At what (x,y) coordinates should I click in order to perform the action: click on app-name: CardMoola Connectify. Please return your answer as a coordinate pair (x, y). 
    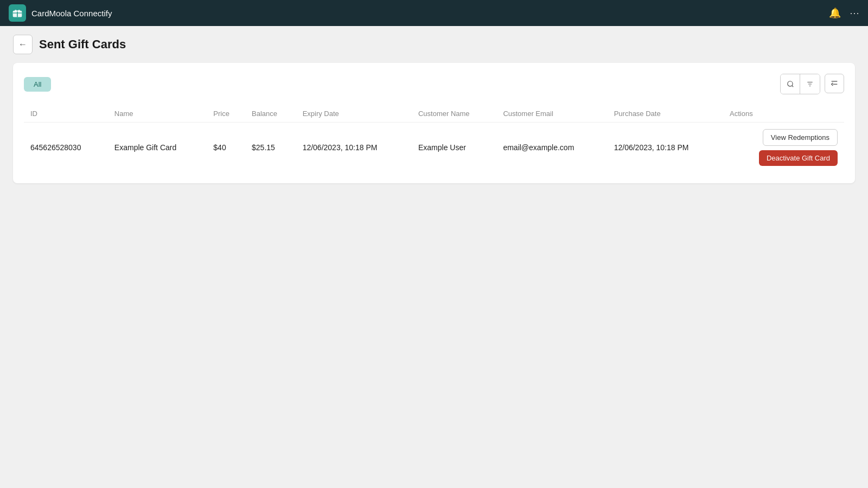
    Looking at the image, I should click on (72, 13).